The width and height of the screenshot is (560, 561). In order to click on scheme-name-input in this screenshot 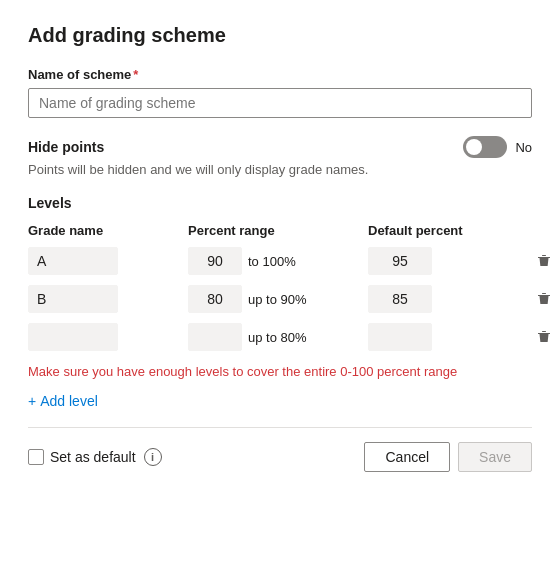, I will do `click(280, 103)`.